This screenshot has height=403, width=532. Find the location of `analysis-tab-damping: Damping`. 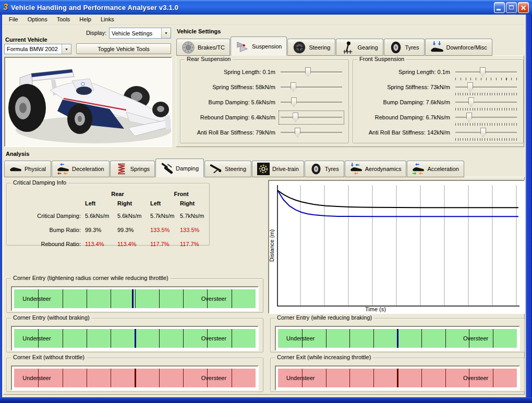

analysis-tab-damping: Damping is located at coordinates (179, 168).